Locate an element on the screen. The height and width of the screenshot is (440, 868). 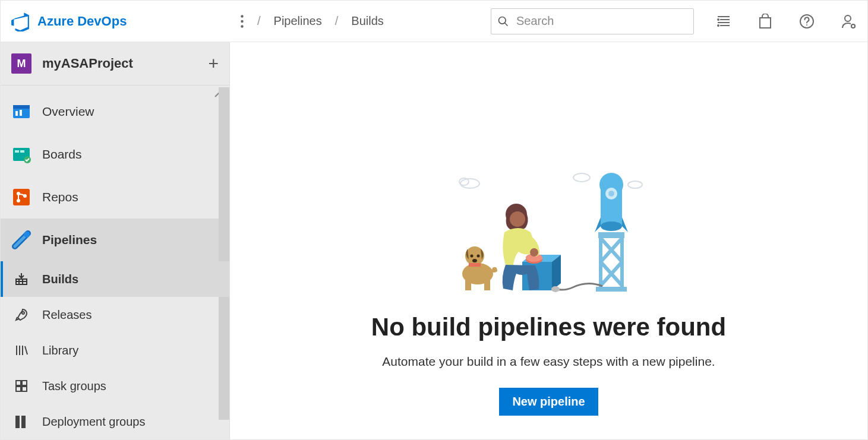
new-pipeline-button: New pipeline is located at coordinates (548, 401).